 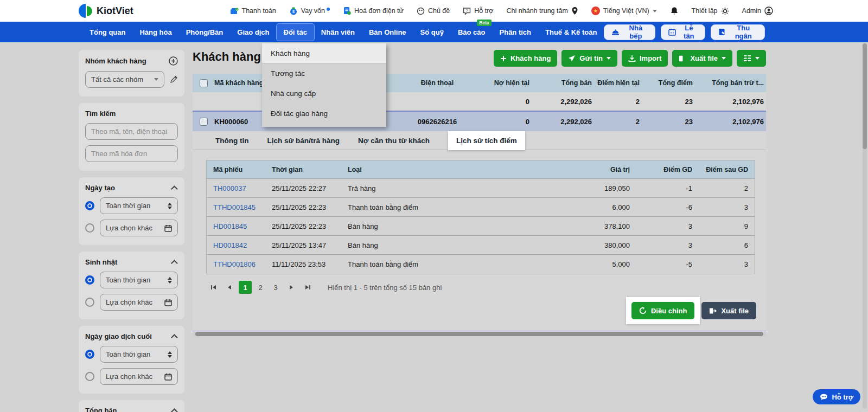 What do you see at coordinates (131, 154) in the screenshot?
I see `search-invoice-input` at bounding box center [131, 154].